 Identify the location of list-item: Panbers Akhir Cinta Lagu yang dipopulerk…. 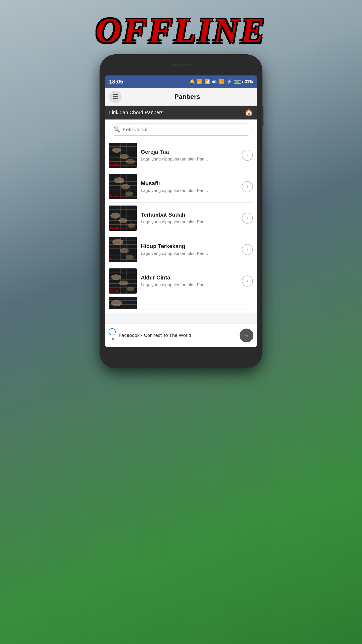
(181, 281).